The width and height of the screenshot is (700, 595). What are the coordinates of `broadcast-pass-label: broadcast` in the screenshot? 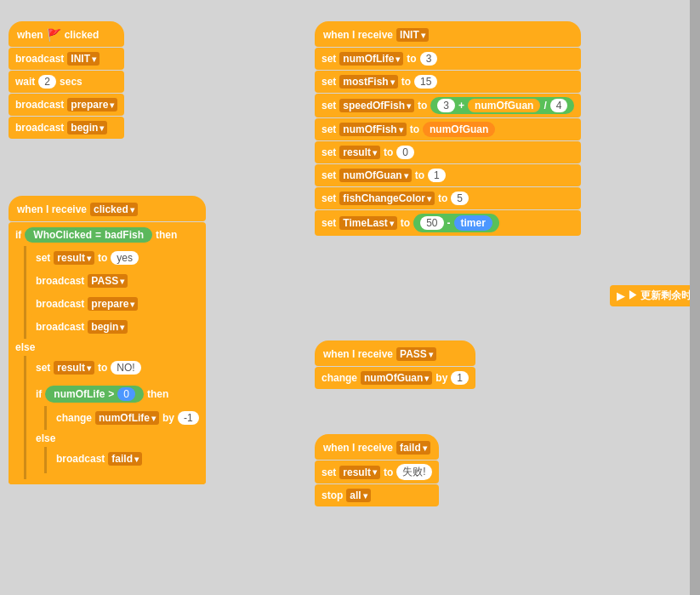 It's located at (60, 281).